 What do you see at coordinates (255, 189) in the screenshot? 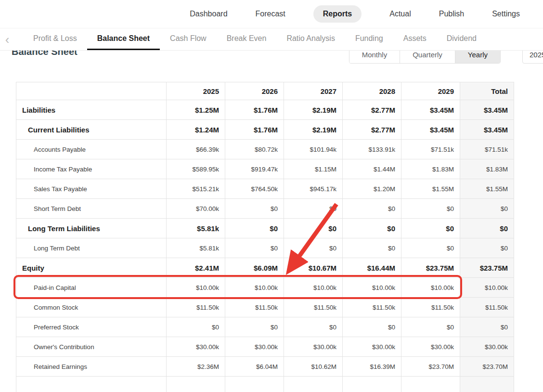
I see `value-cell: $764.50k` at bounding box center [255, 189].